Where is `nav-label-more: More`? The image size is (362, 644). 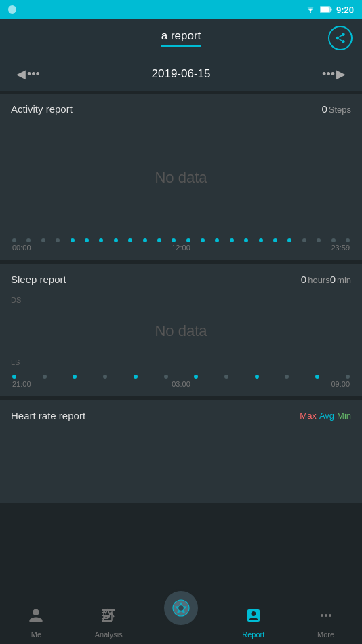
nav-label-more: More is located at coordinates (325, 634).